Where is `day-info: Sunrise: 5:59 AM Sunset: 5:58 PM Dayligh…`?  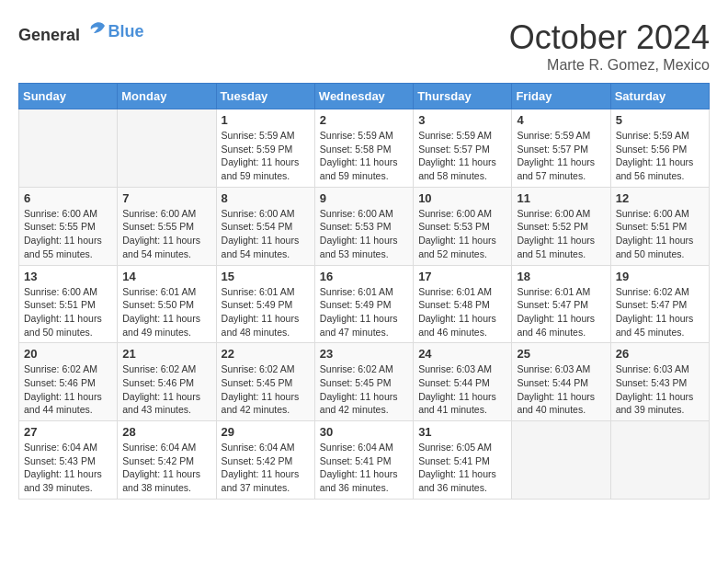 day-info: Sunrise: 5:59 AM Sunset: 5:58 PM Dayligh… is located at coordinates (364, 156).